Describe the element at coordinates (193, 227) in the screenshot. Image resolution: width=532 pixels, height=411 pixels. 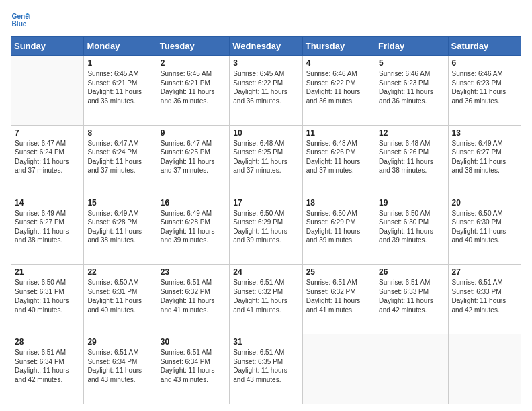
I see `day-info: Sunrise: 6:49 AMSunset: 6:28 PMDaylight:…` at that location.